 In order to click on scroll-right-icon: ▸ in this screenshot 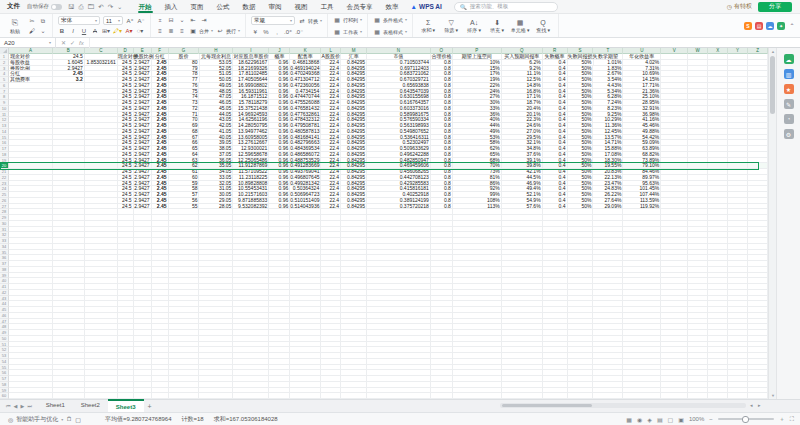, I will do `click(760, 405)`.